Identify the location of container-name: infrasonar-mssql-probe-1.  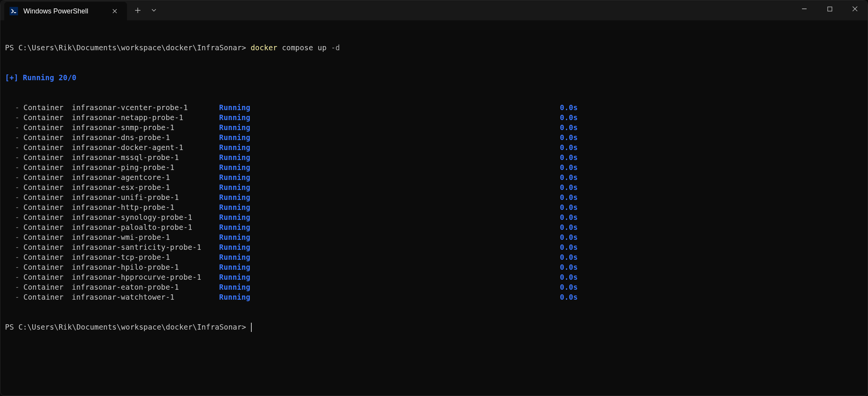
(145, 157).